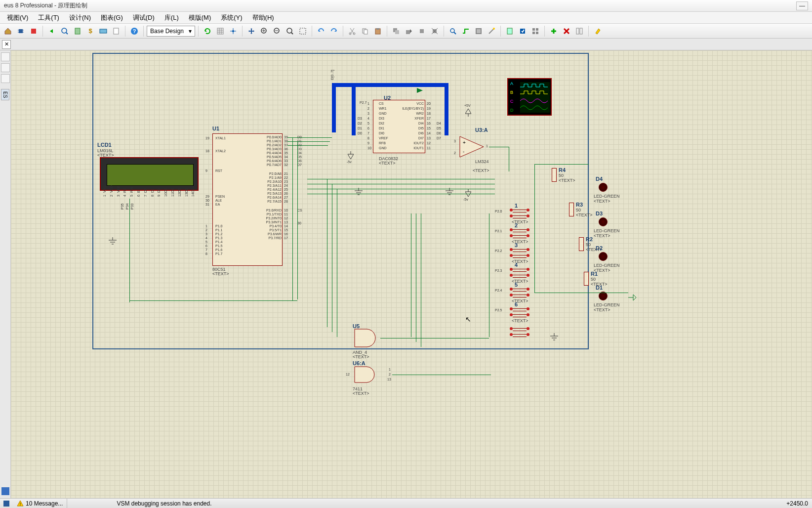  I want to click on note-icon, so click(116, 31).